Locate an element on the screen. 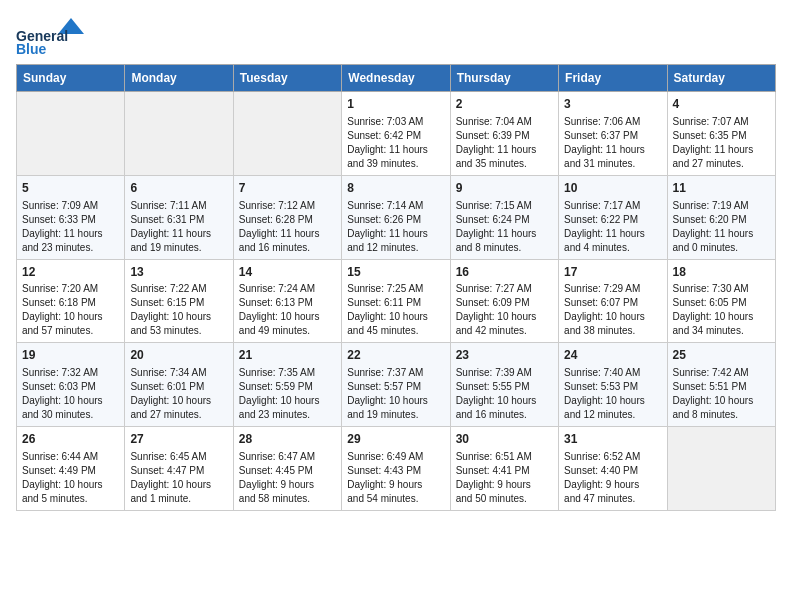  day-info: Sunrise: 7:14 AM Sunset: 6:26 PM Dayligh… is located at coordinates (396, 227).